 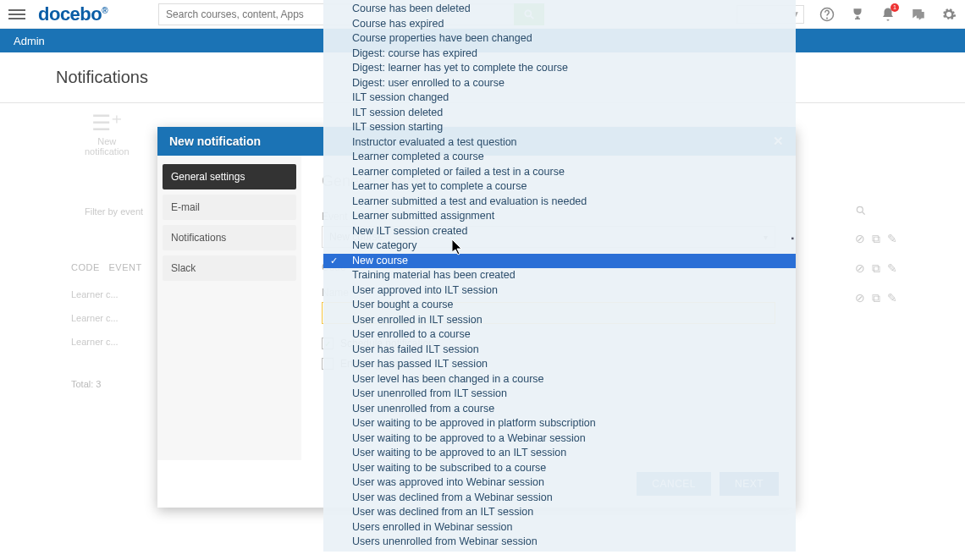 I want to click on notification-badge: 1, so click(x=895, y=8).